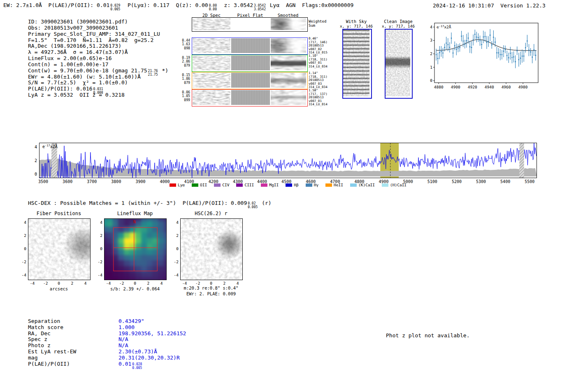 The height and width of the screenshot is (392, 576). I want to click on full-spectrum-plot, so click(288, 160).